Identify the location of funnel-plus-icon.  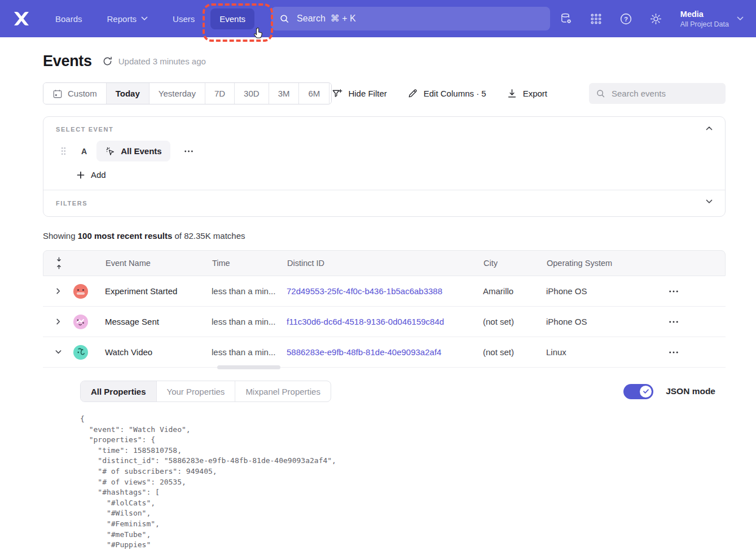
(337, 94).